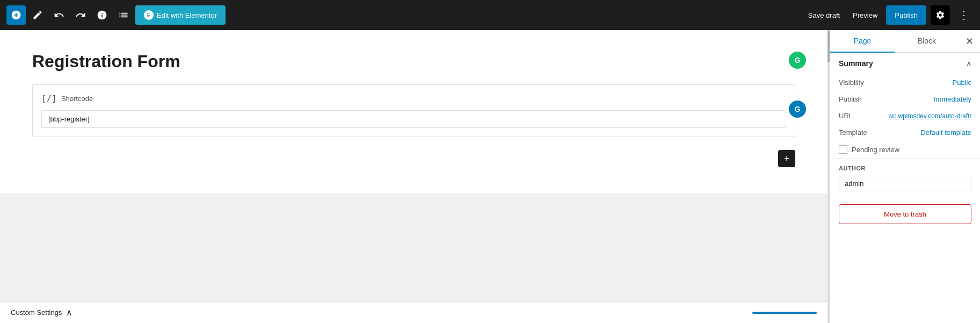  What do you see at coordinates (875, 149) in the screenshot?
I see `pending-review-label: Pending review` at bounding box center [875, 149].